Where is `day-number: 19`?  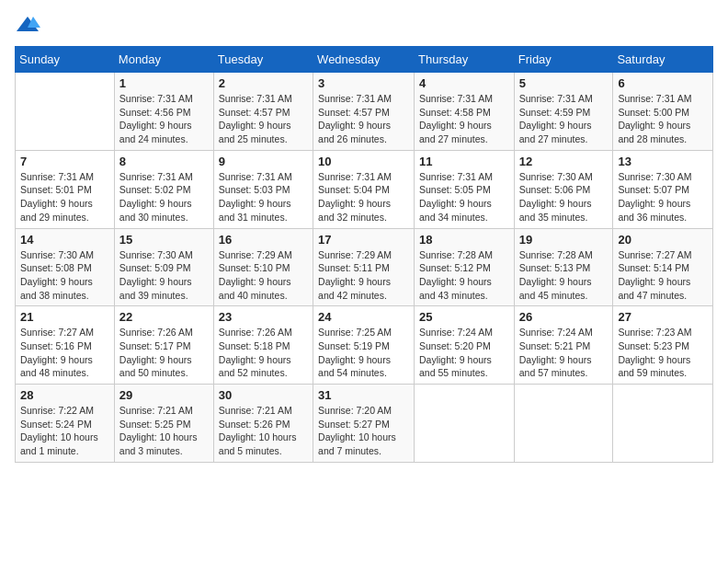
day-number: 19 is located at coordinates (564, 239).